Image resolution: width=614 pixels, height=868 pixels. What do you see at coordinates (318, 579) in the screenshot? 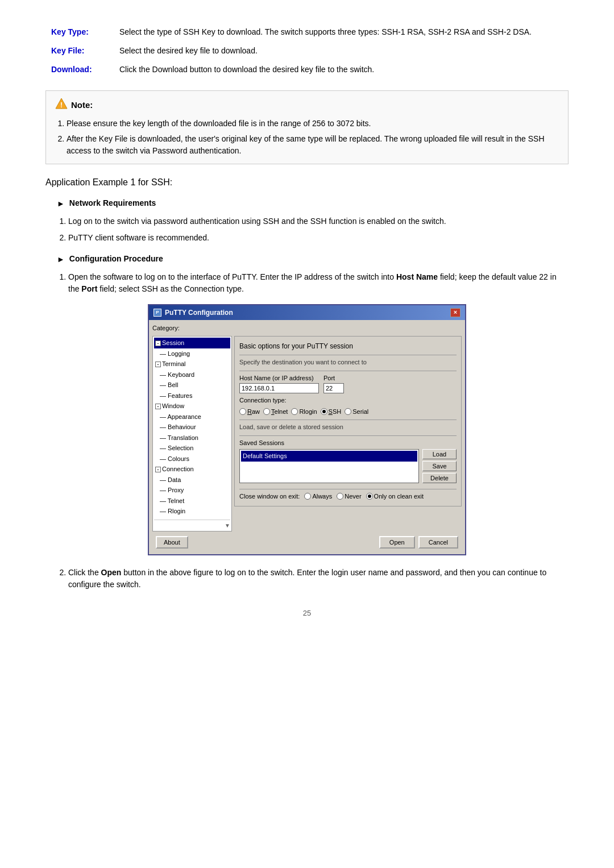
I see `config-step-2: Click the Open button in the above figur…` at bounding box center [318, 579].